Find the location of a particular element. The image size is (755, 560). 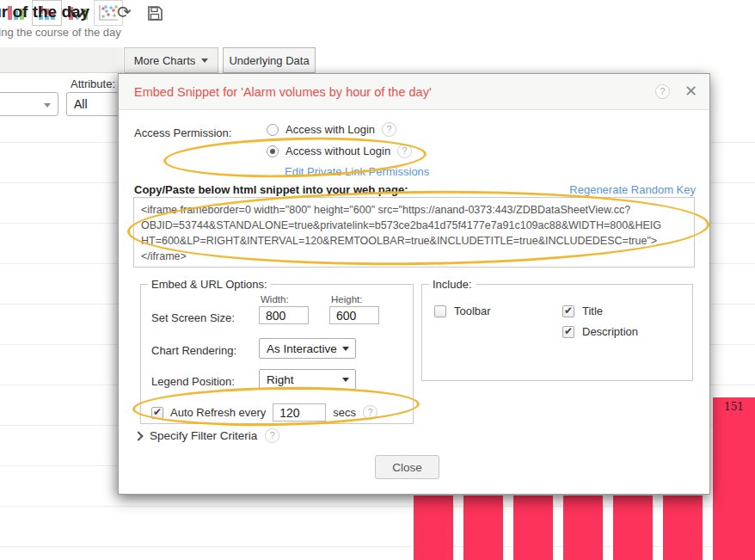

embed-snippet-textbox: <iframe frameborder=0 width="800" height… is located at coordinates (414, 232).